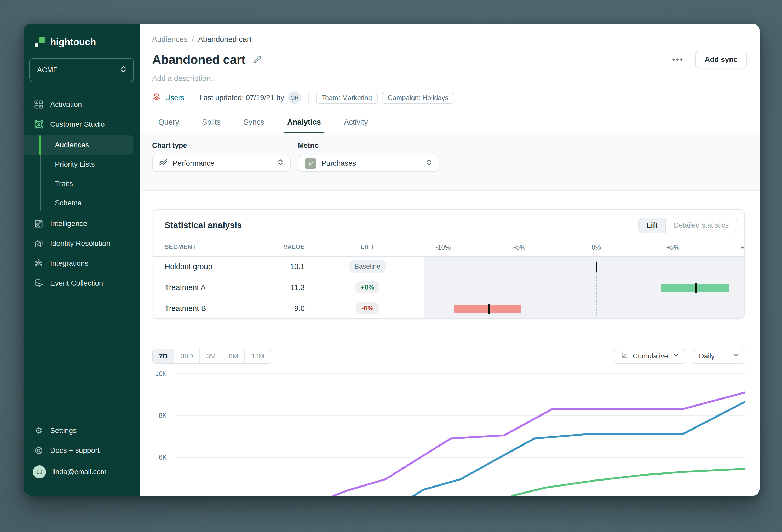 This screenshot has height=532, width=782. Describe the element at coordinates (73, 42) in the screenshot. I see `logo-text: hightouch` at that location.